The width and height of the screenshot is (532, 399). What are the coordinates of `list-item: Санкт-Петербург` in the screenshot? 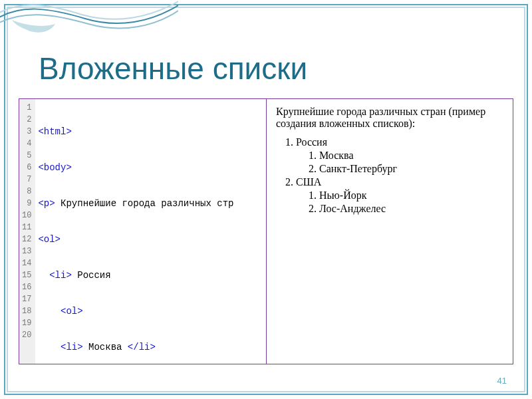 It's located at (411, 169).